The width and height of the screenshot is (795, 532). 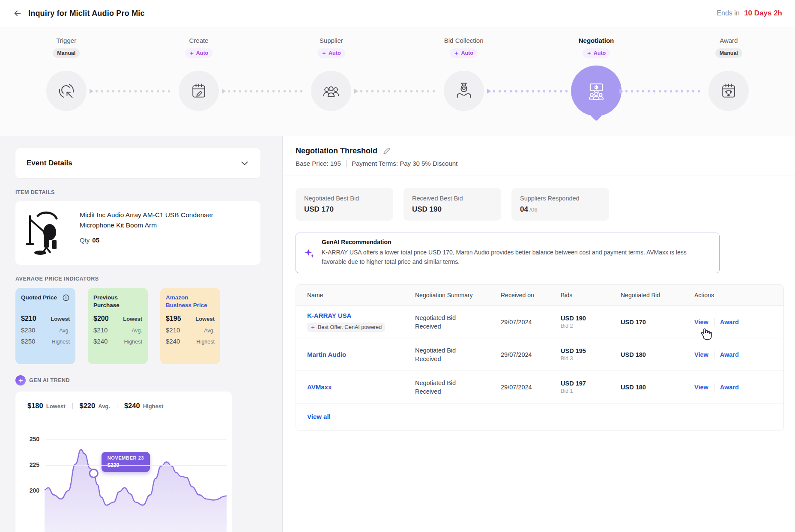 I want to click on step-label: Trigger, so click(x=66, y=41).